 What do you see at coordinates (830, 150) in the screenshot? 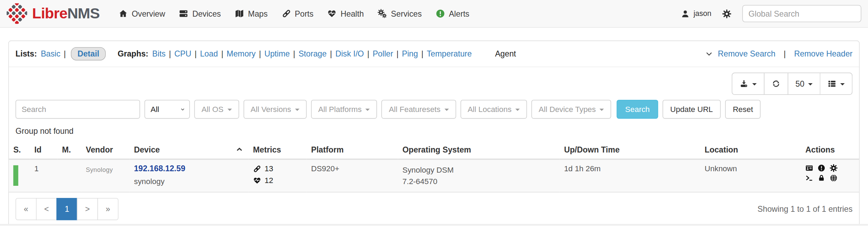
I see `col-actions: Actions` at bounding box center [830, 150].